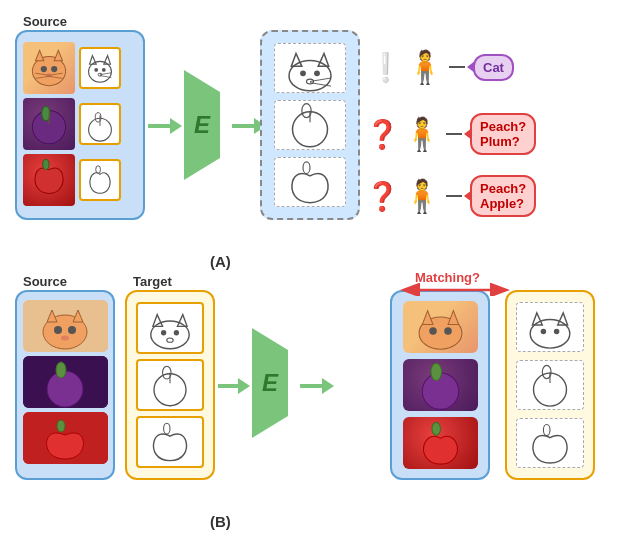 This screenshot has height=546, width=640. What do you see at coordinates (45, 282) in the screenshot?
I see `source-label-b: Source` at bounding box center [45, 282].